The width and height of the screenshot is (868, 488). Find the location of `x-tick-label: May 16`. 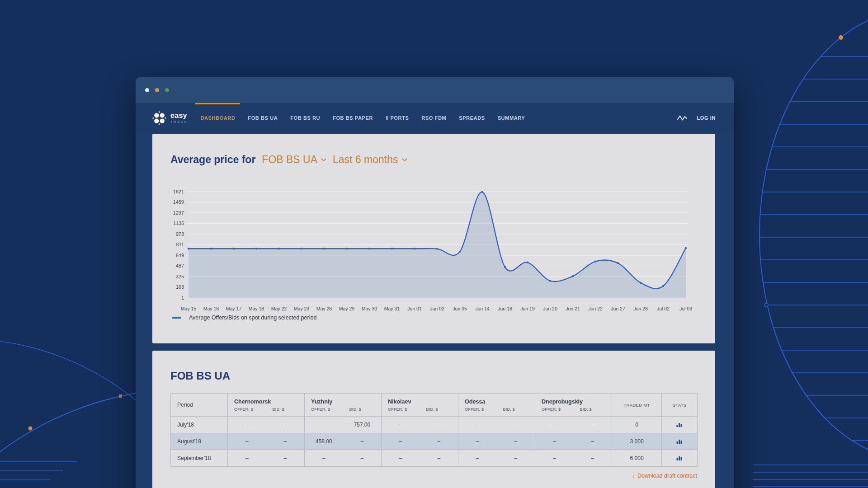

x-tick-label: May 16 is located at coordinates (212, 309).